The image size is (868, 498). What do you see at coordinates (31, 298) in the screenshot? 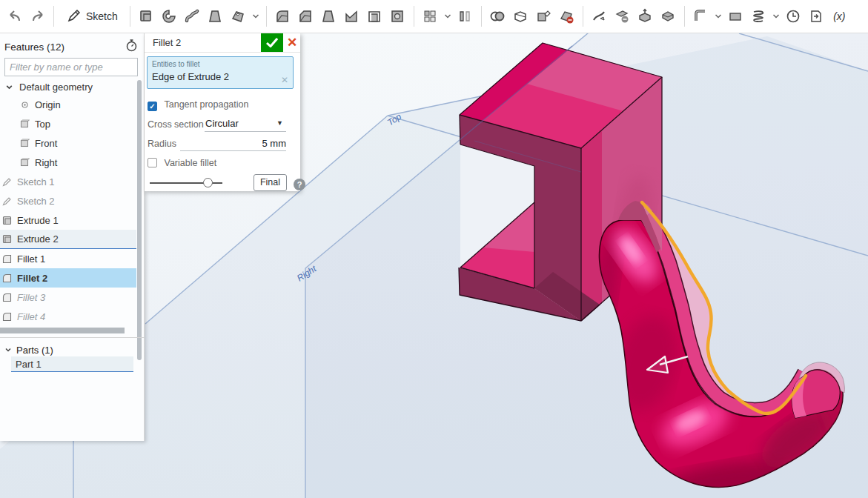
I see `feature-item-label: Fillet 3` at bounding box center [31, 298].